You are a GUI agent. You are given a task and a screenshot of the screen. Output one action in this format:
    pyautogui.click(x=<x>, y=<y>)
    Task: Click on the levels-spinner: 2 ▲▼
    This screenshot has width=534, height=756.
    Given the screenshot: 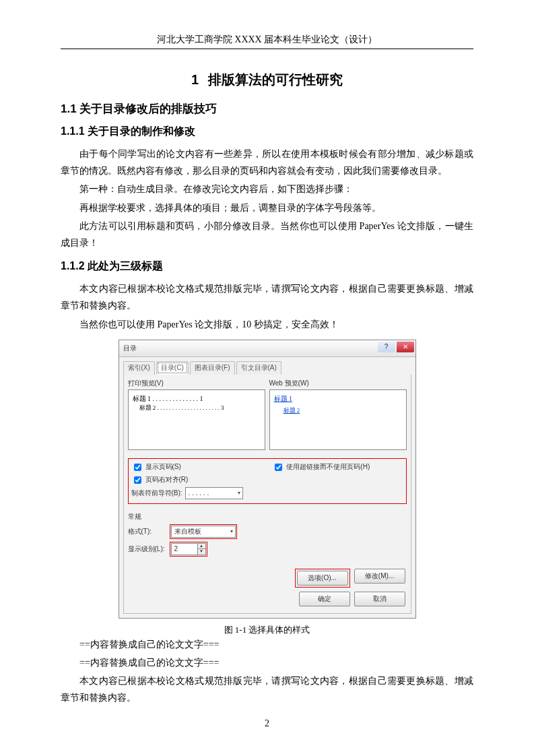 What is the action you would take?
    pyautogui.click(x=189, y=549)
    